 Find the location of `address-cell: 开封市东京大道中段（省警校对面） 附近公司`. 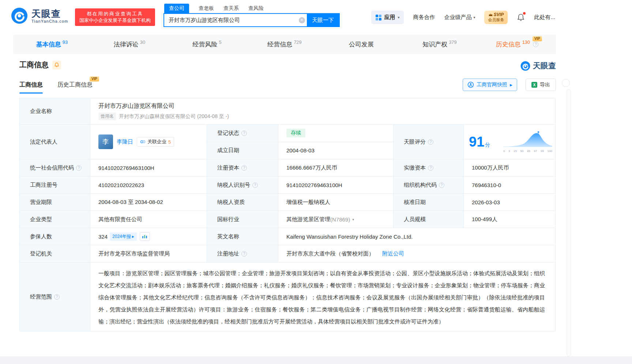

address-cell: 开封市东京大道中段（省警校对面） 附近公司 is located at coordinates (417, 254).